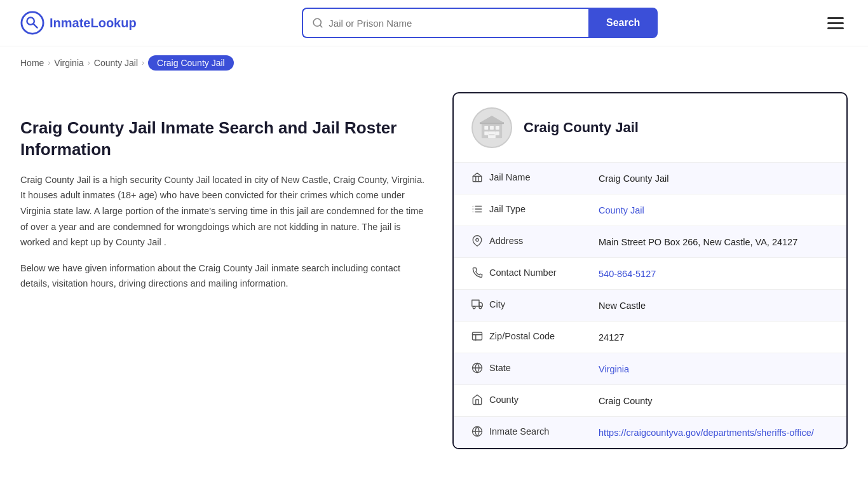  What do you see at coordinates (614, 369) in the screenshot?
I see `row-link: Virginia` at bounding box center [614, 369].